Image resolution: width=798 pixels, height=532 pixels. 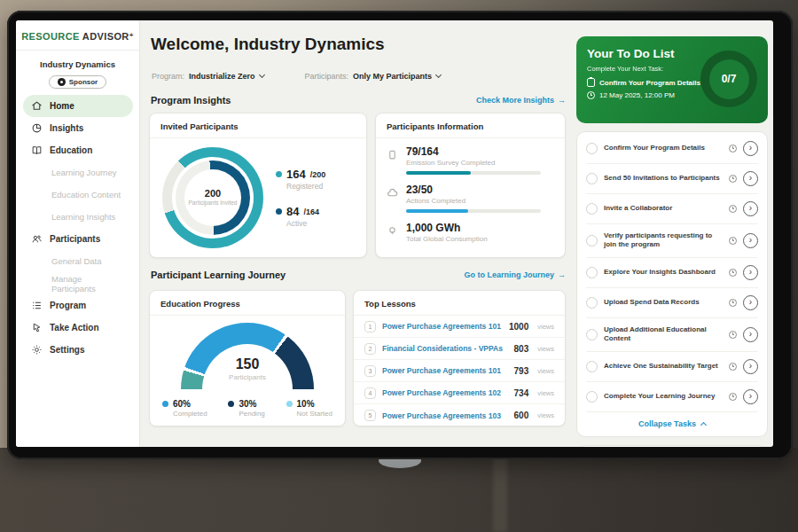 What do you see at coordinates (437, 211) in the screenshot?
I see `progress-bar-fill` at bounding box center [437, 211].